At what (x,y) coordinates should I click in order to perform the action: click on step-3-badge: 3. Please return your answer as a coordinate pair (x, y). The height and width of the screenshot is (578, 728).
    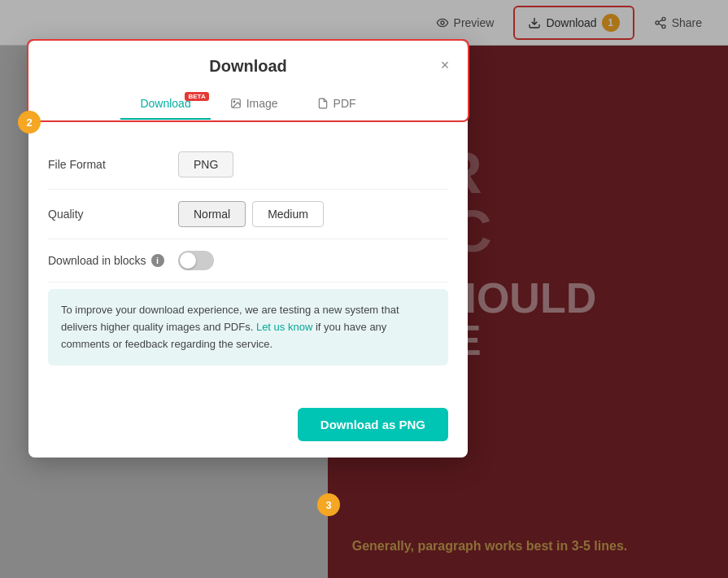
    Looking at the image, I should click on (329, 505).